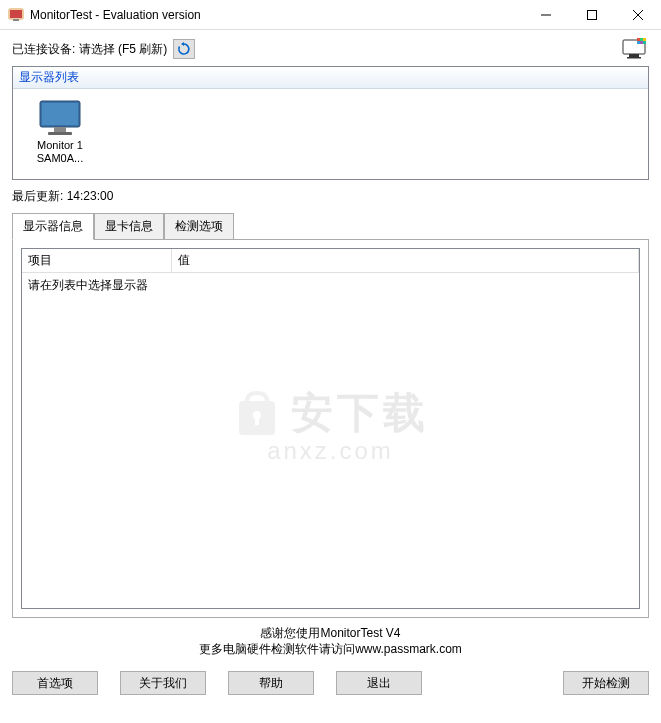  Describe the element at coordinates (271, 683) in the screenshot. I see `help-button: 帮助` at that location.